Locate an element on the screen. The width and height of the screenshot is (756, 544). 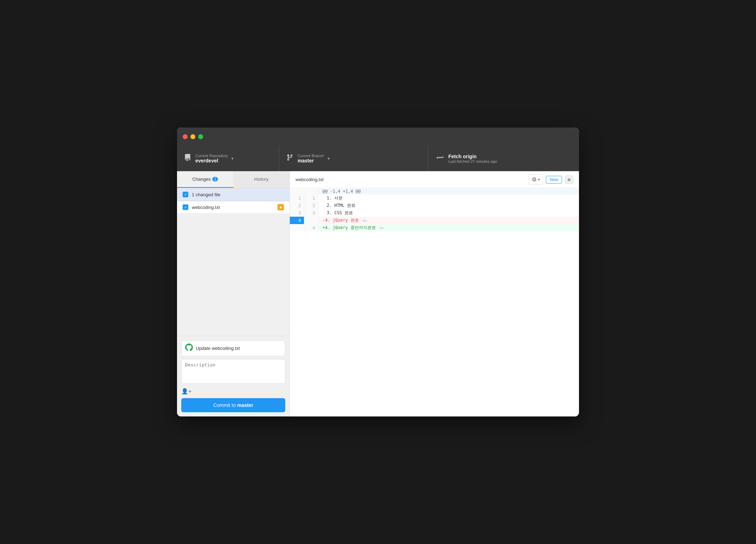
diff-header: webcoding.txt ⚙ ▾ New ⊕ is located at coordinates (434, 180).